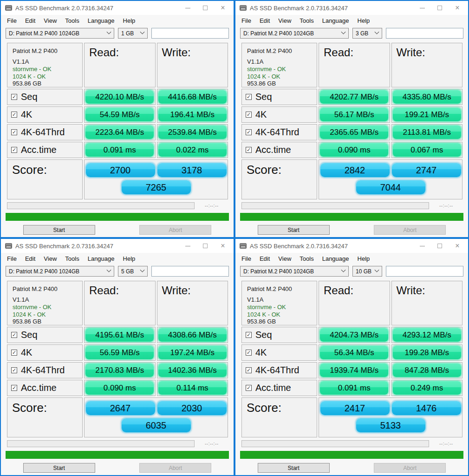 The width and height of the screenshot is (469, 476). I want to click on progress-row: --:--:--, so click(117, 443).